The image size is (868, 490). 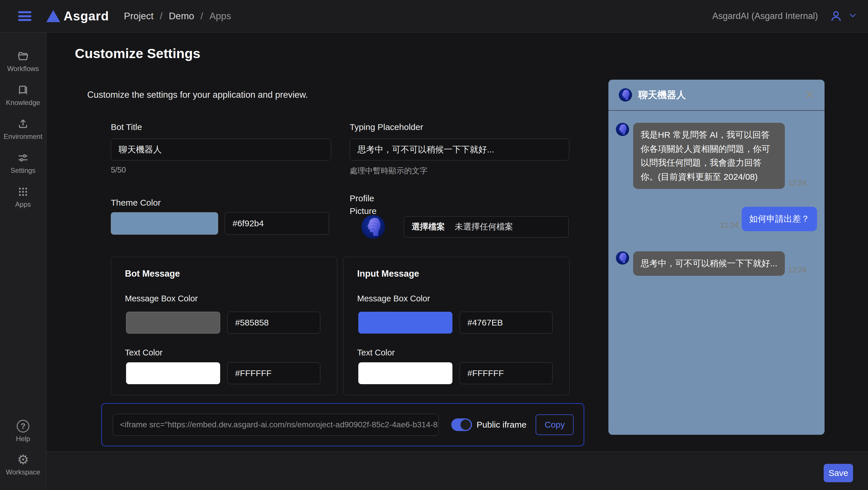 I want to click on public-iframe-label: Public iframe, so click(x=501, y=425).